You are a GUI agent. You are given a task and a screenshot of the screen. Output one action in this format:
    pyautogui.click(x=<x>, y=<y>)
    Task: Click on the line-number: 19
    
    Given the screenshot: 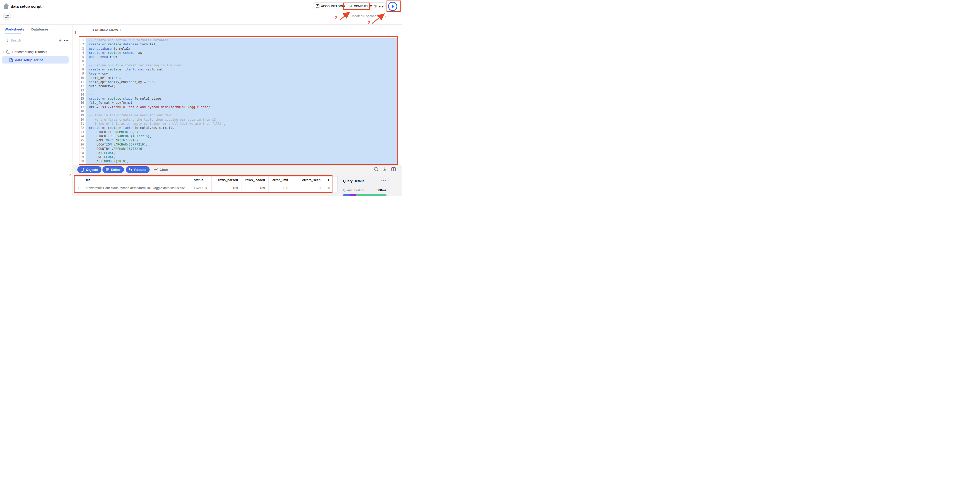 What is the action you would take?
    pyautogui.click(x=82, y=115)
    